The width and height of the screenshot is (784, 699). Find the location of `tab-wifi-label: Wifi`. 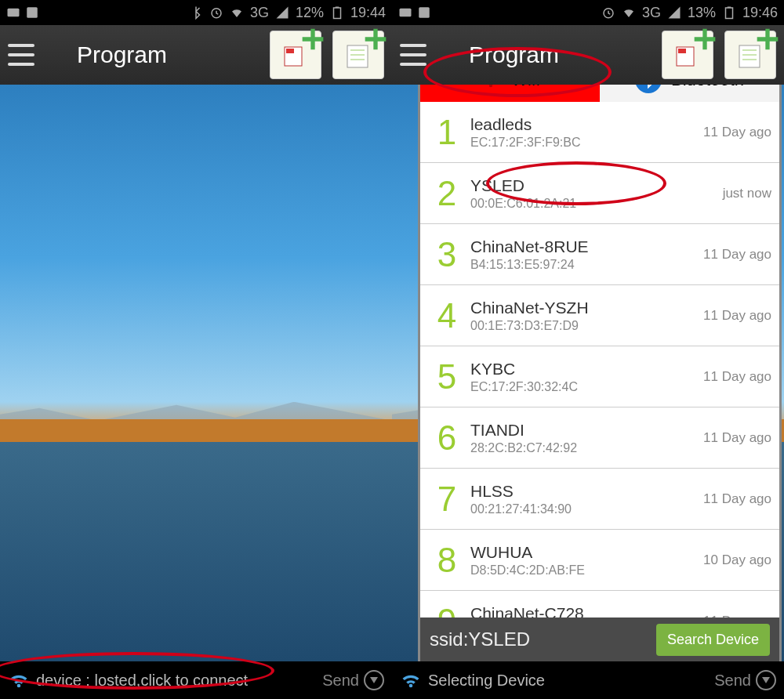

tab-wifi-label: Wifi is located at coordinates (525, 88).